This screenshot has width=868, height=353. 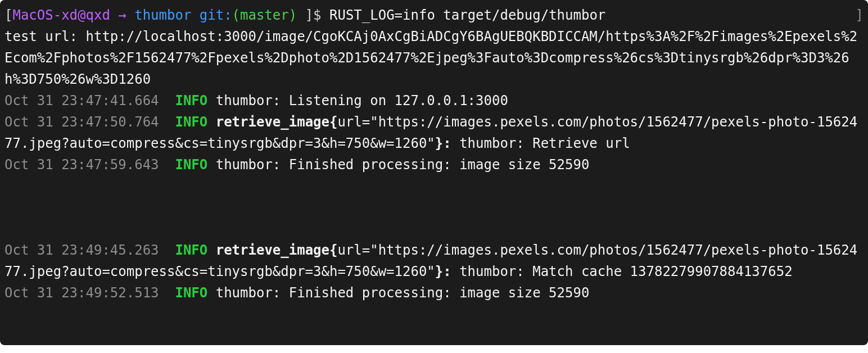 What do you see at coordinates (90, 122) in the screenshot?
I see `log-timestamp: Oct 31 23:47:50.764` at bounding box center [90, 122].